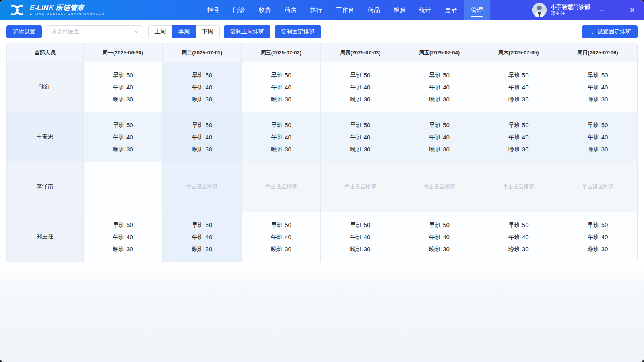 The image size is (644, 362). What do you see at coordinates (160, 32) in the screenshot?
I see `week-tab-0: 上周` at bounding box center [160, 32].